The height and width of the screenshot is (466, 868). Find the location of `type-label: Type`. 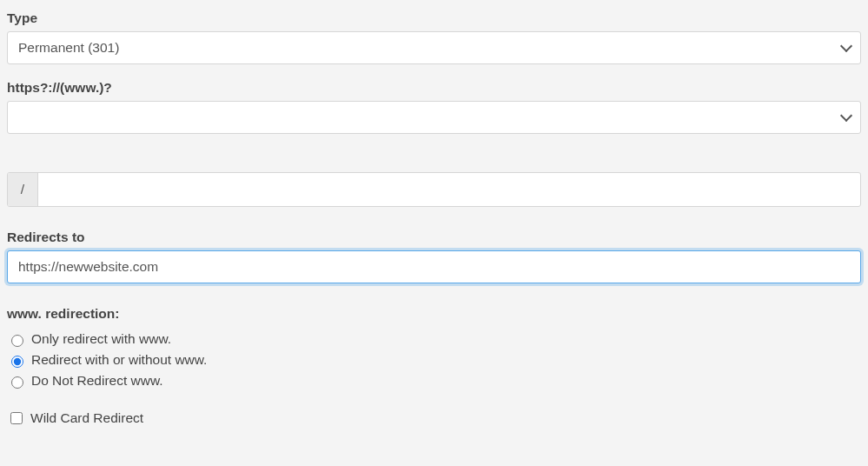

type-label: Type is located at coordinates (434, 18).